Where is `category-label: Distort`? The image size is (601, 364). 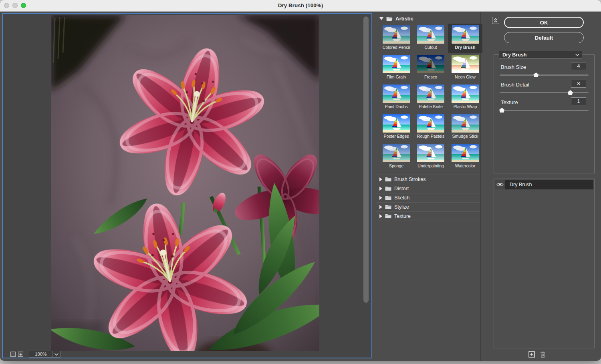 category-label: Distort is located at coordinates (401, 189).